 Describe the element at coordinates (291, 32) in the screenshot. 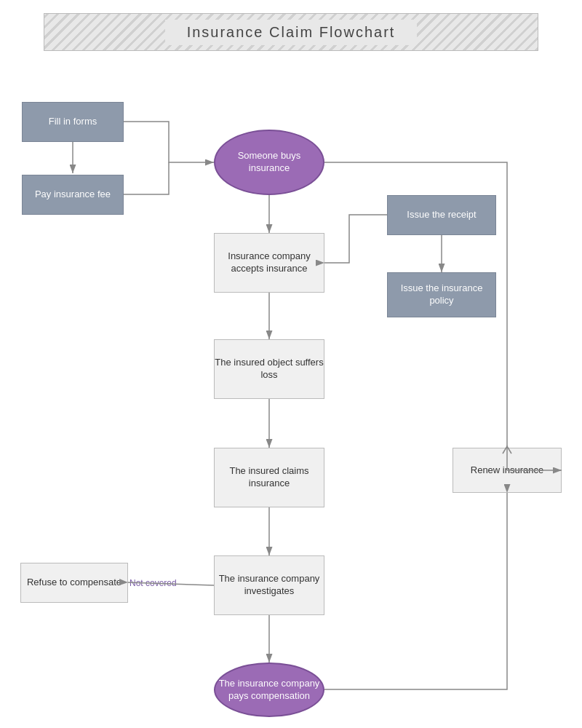

I see `title-text: Insurance Claim Flowchart` at that location.